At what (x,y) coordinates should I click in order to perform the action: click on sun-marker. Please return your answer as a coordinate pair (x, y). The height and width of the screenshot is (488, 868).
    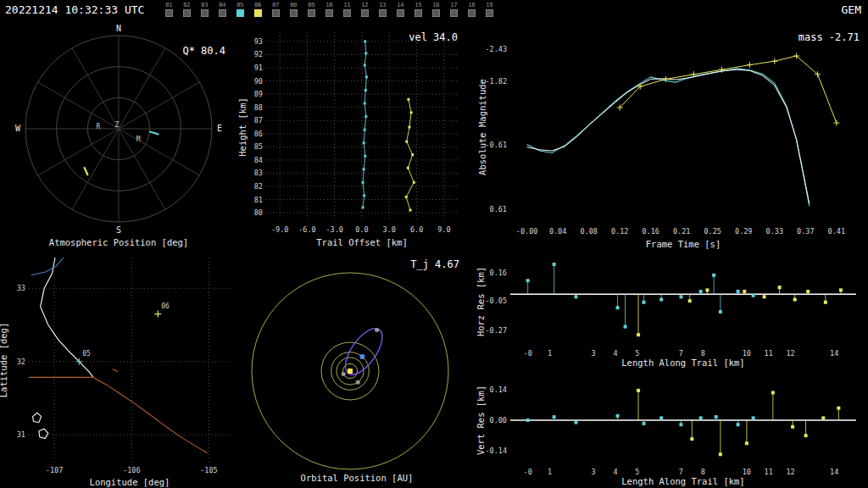
    Looking at the image, I should click on (350, 371).